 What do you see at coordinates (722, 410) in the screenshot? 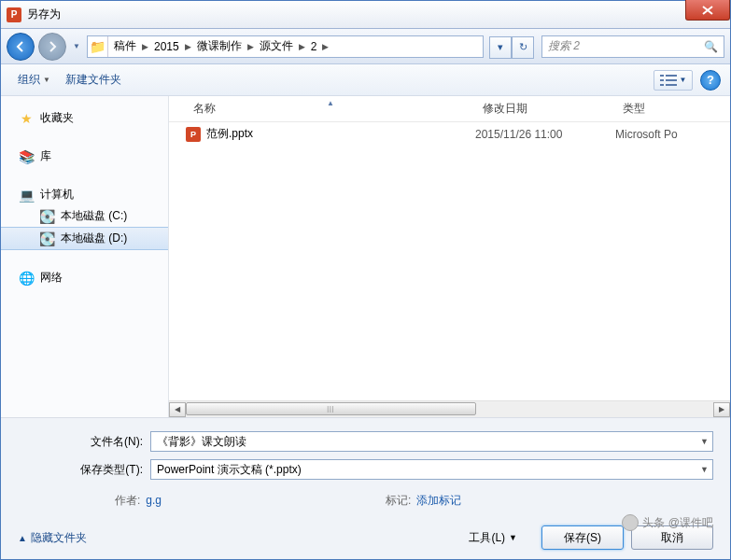
I see `scroll-right-button: ▶` at bounding box center [722, 410].